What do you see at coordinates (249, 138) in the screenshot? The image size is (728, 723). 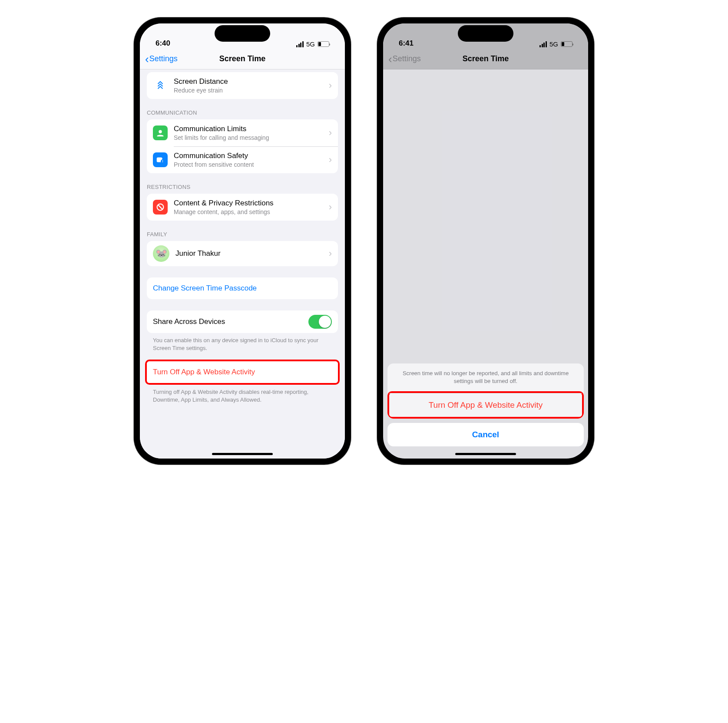 I see `cell-sub: Set limits for calling and messaging` at bounding box center [249, 138].